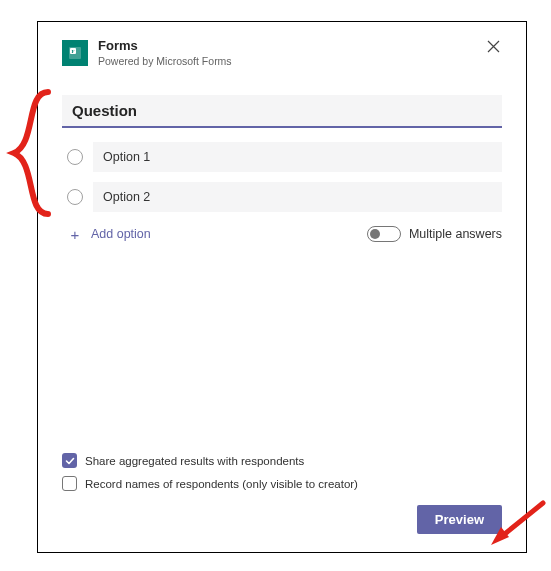 This screenshot has height=571, width=551. What do you see at coordinates (282, 112) in the screenshot?
I see `question-input` at bounding box center [282, 112].